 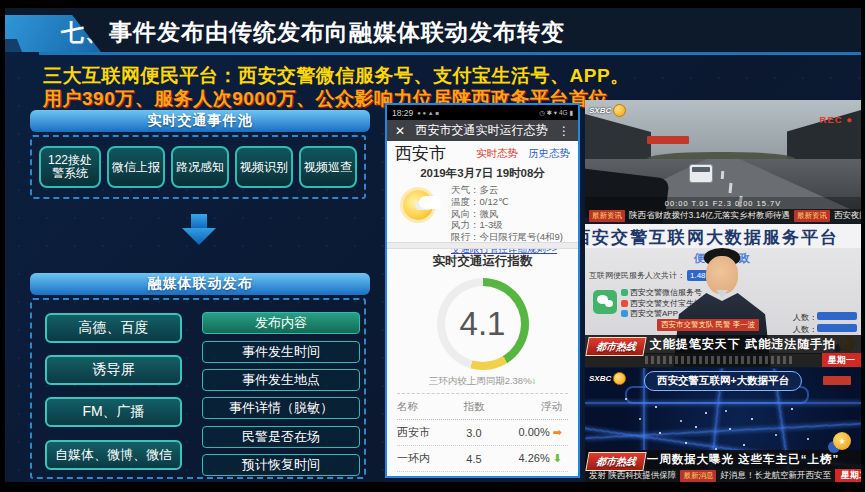 What do you see at coordinates (549, 154) in the screenshot?
I see `tab-history-status: 历史态势` at bounding box center [549, 154].